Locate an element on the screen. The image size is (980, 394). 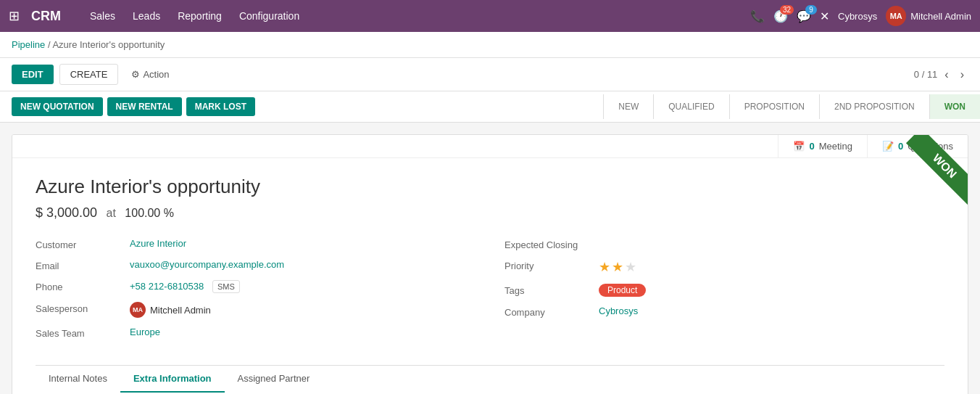
star-1: ★ is located at coordinates (605, 267).